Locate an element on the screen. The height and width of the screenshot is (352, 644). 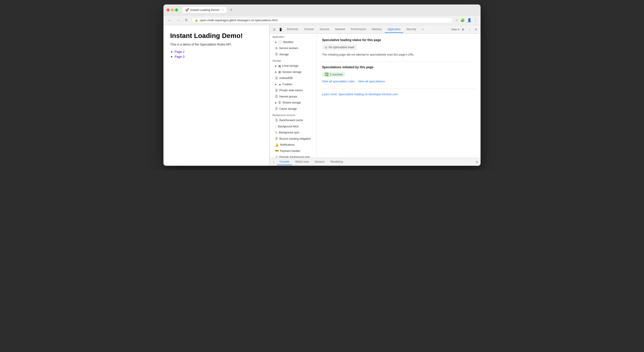
page-link-2: Page 2 is located at coordinates (180, 52).